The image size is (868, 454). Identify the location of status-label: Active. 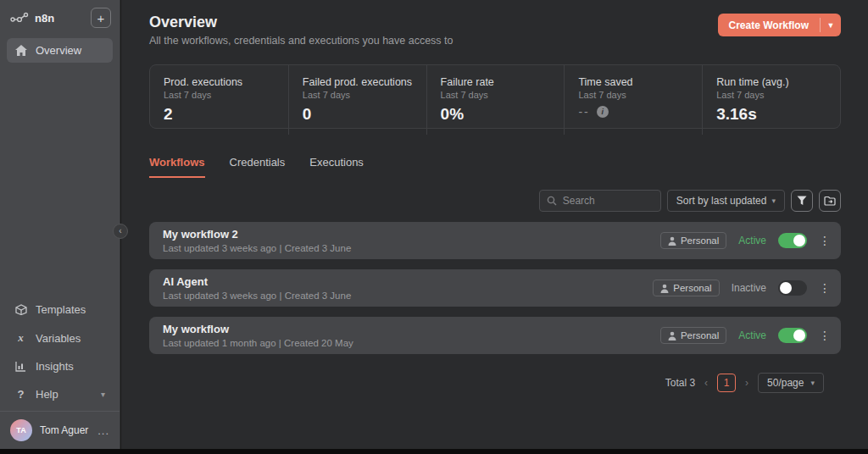
(753, 241).